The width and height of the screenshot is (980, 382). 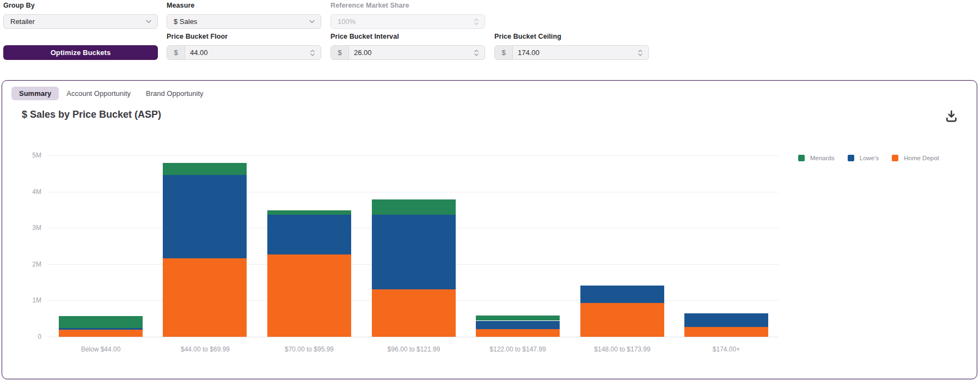 I want to click on legend-label: Home Depot, so click(x=921, y=158).